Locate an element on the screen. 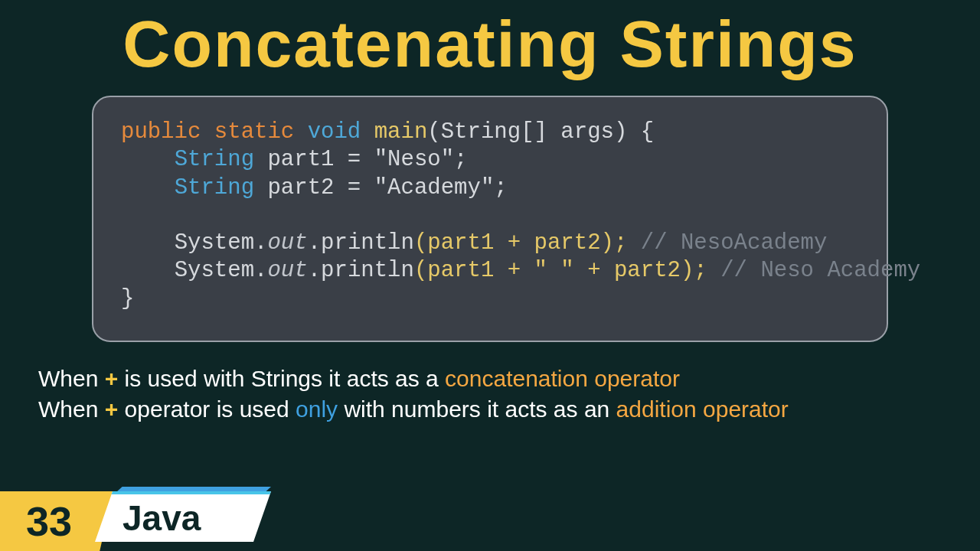  kw-public: public is located at coordinates (161, 132).